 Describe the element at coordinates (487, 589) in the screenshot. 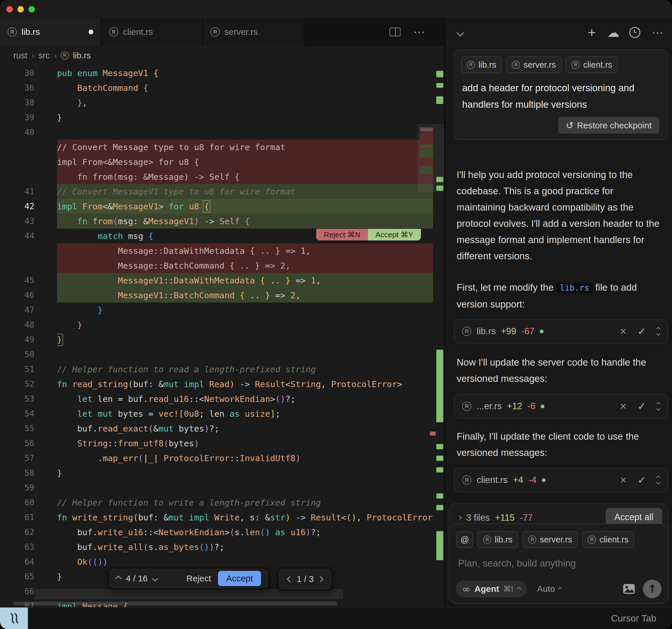

I see `agent-label: Agent` at that location.